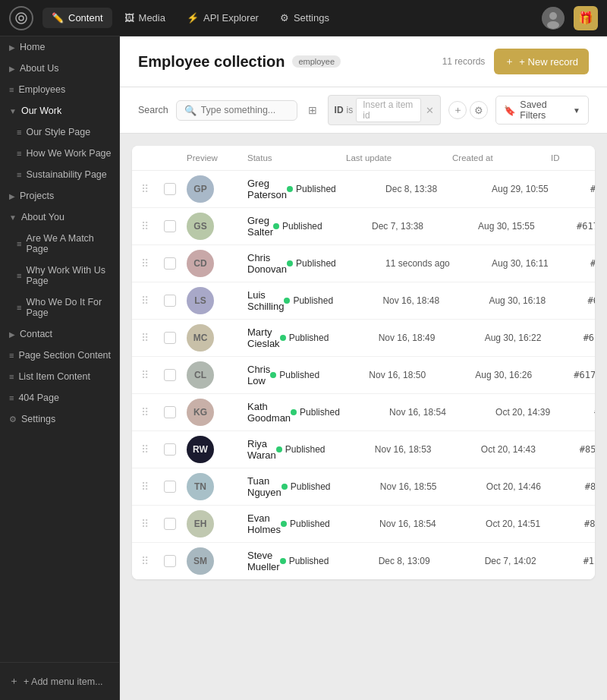 The image size is (607, 700). Describe the element at coordinates (536, 487) in the screenshot. I see `created-at: Oct 20, 14:46` at that location.